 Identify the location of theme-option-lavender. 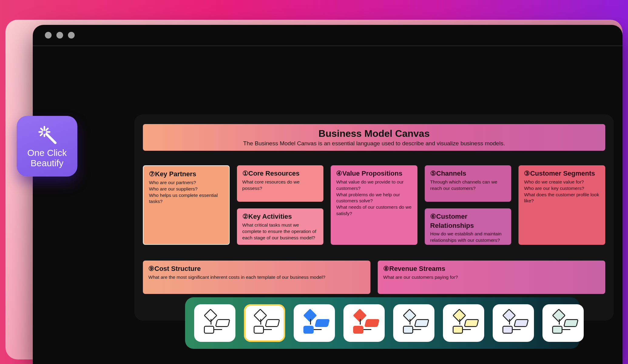
(513, 323).